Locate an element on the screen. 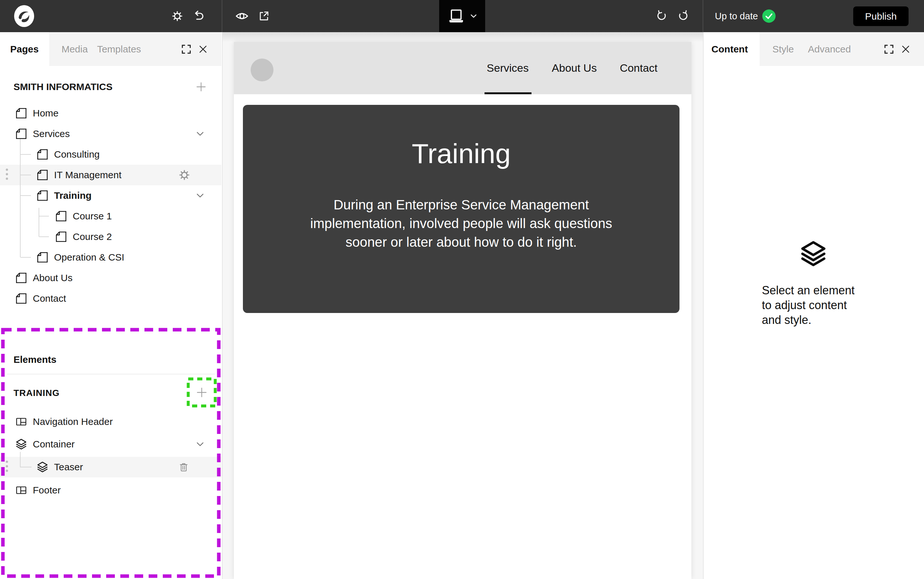  page-row-operation-csi: Operation & CSI is located at coordinates (129, 257).